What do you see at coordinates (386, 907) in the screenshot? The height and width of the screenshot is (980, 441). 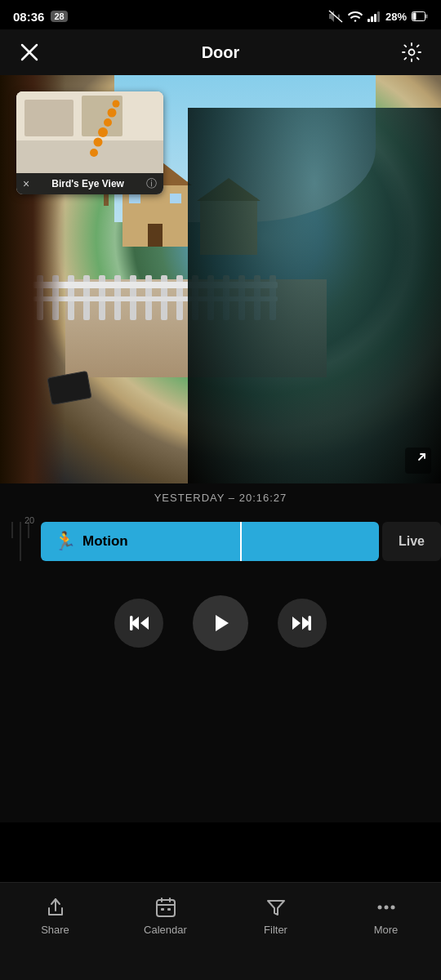 I see `more-icon` at bounding box center [386, 907].